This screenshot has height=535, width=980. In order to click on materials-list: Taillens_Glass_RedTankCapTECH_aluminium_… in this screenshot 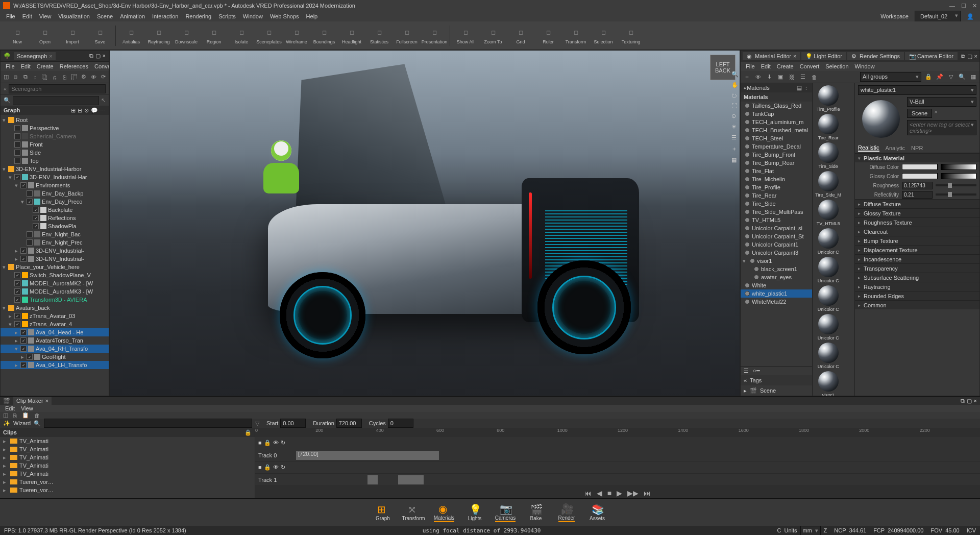, I will do `click(776, 234)`.